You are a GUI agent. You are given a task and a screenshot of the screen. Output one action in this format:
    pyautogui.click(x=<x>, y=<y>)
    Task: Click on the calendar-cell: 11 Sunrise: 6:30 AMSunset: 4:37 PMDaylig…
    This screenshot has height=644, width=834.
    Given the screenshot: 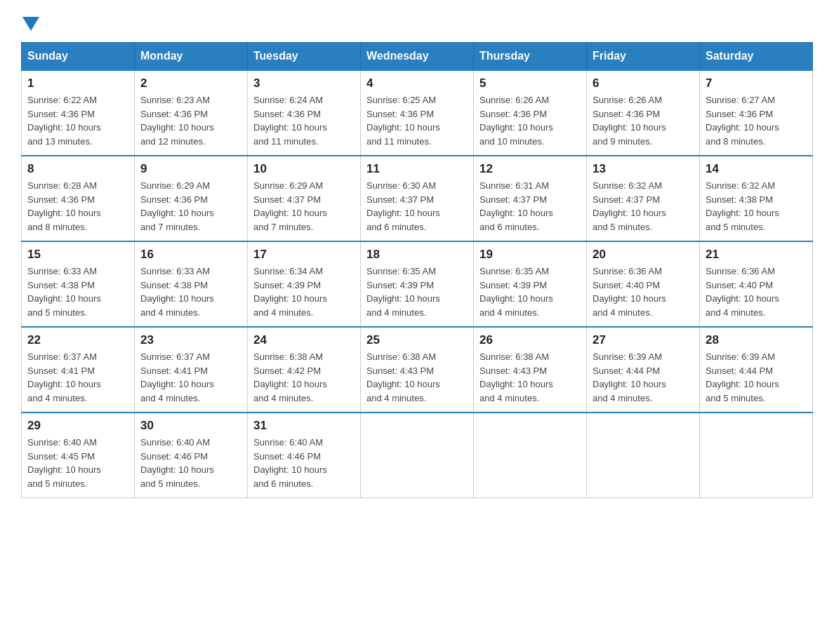 What is the action you would take?
    pyautogui.click(x=417, y=199)
    